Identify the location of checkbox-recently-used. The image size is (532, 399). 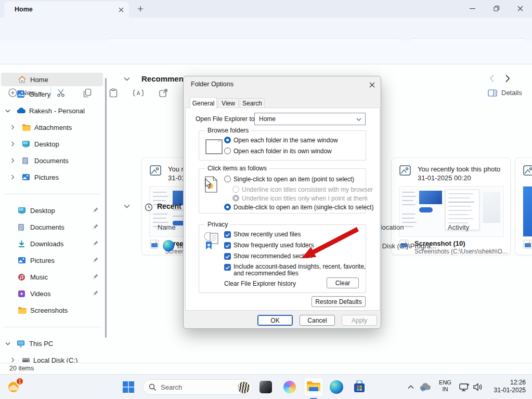
(228, 235).